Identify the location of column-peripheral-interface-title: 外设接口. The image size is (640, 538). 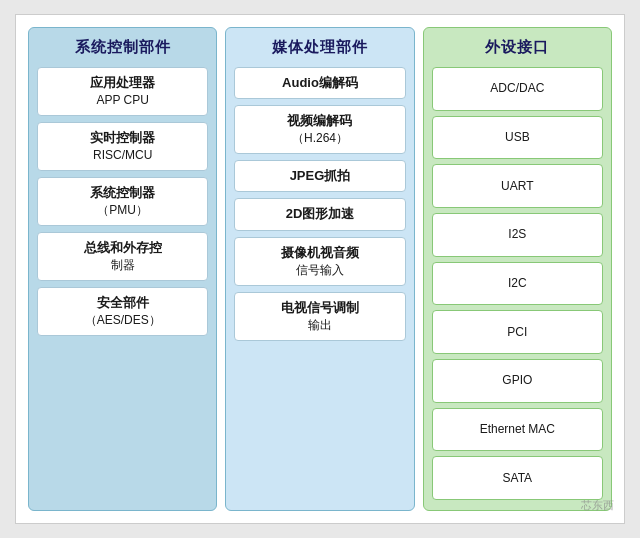
(518, 48).